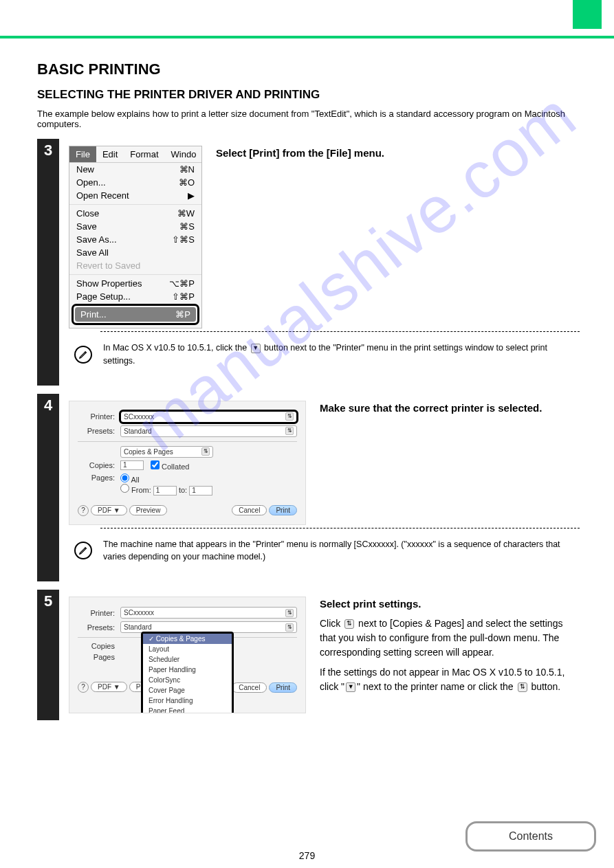  What do you see at coordinates (135, 195) in the screenshot?
I see `menu-item-open-recent: Open Recent▶` at bounding box center [135, 195].